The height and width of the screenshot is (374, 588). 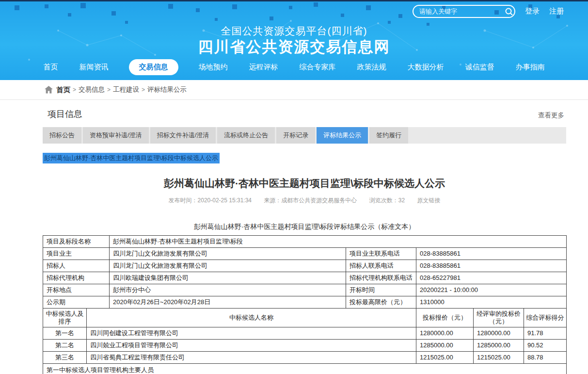 What do you see at coordinates (342, 135) in the screenshot?
I see `tab-evaluation-result: 评标结果公示` at bounding box center [342, 135].